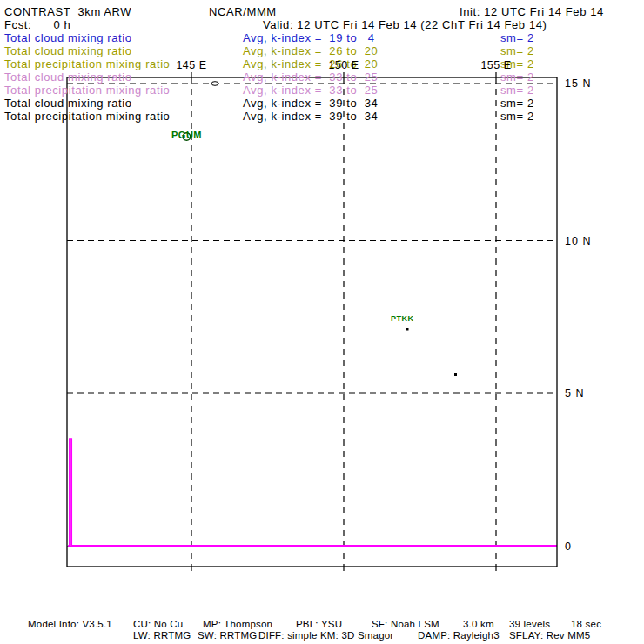  What do you see at coordinates (325, 635) in the screenshot?
I see `footer-segment: DIFF: simple KM: 3D Smagor` at bounding box center [325, 635].